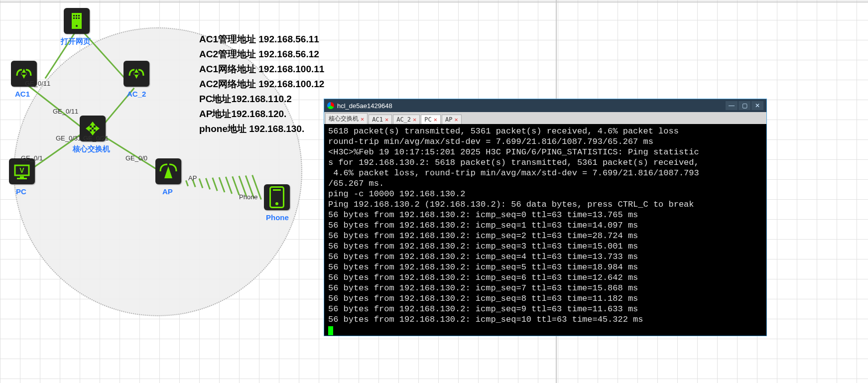  What do you see at coordinates (491, 141) in the screenshot?
I see `term-line: round-trip min/avg/max/std-dev = 7.699/2…` at bounding box center [491, 141].